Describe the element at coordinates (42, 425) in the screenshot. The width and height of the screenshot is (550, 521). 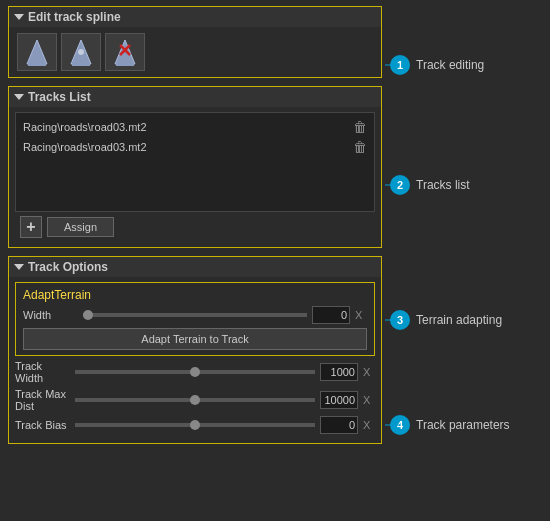
I see `track-bias-label: Track Bias` at that location.